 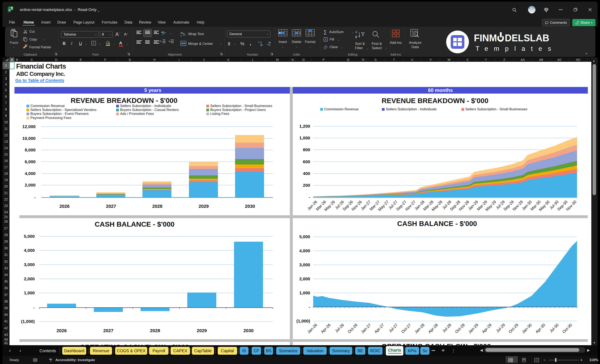 I want to click on svg-text: Z, so click(x=356, y=37).